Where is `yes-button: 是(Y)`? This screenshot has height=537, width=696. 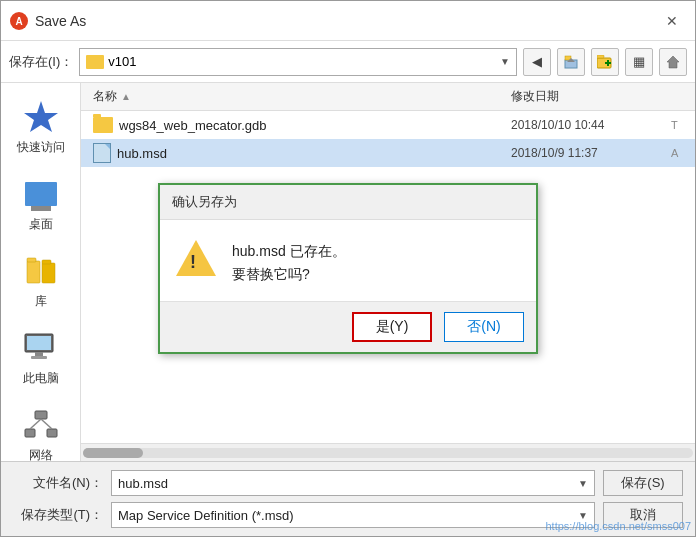
yes-button: 是(Y) is located at coordinates (392, 327).